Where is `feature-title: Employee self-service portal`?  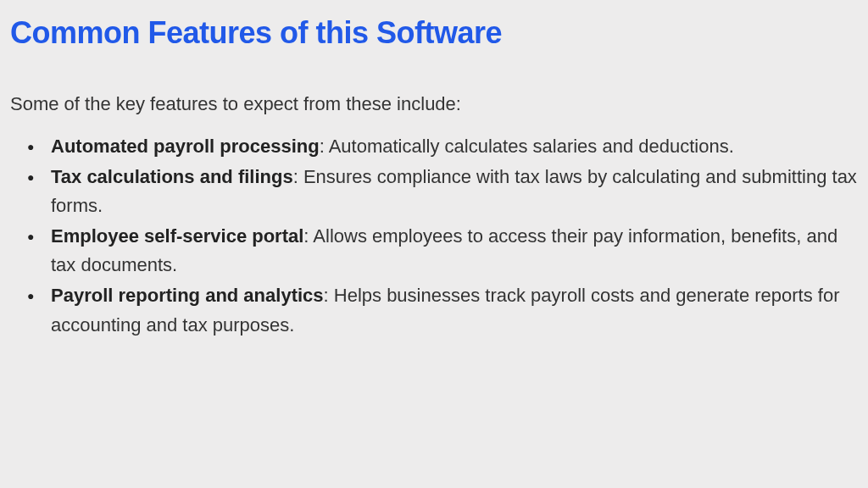 feature-title: Employee self-service portal is located at coordinates (177, 236).